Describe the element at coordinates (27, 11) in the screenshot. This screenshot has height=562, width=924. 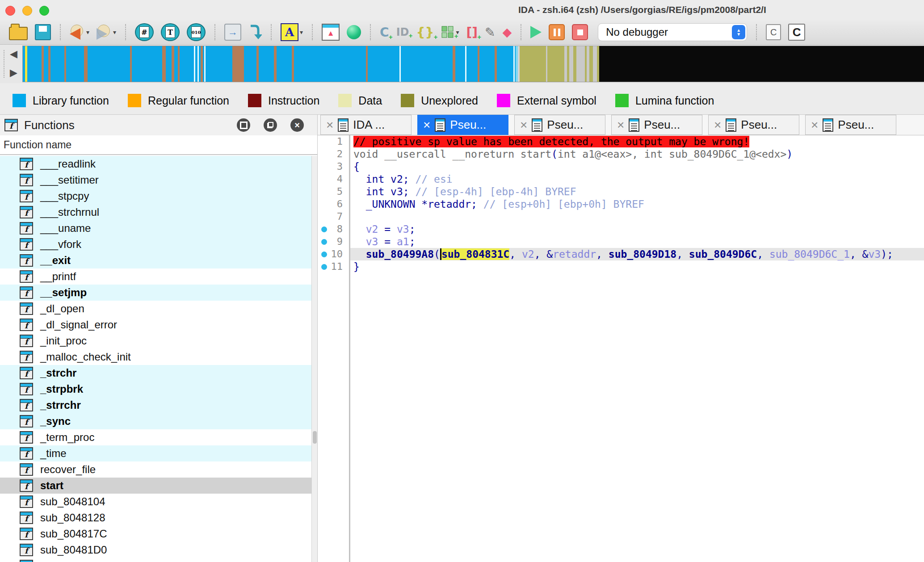
I see `minimize-window-button` at that location.